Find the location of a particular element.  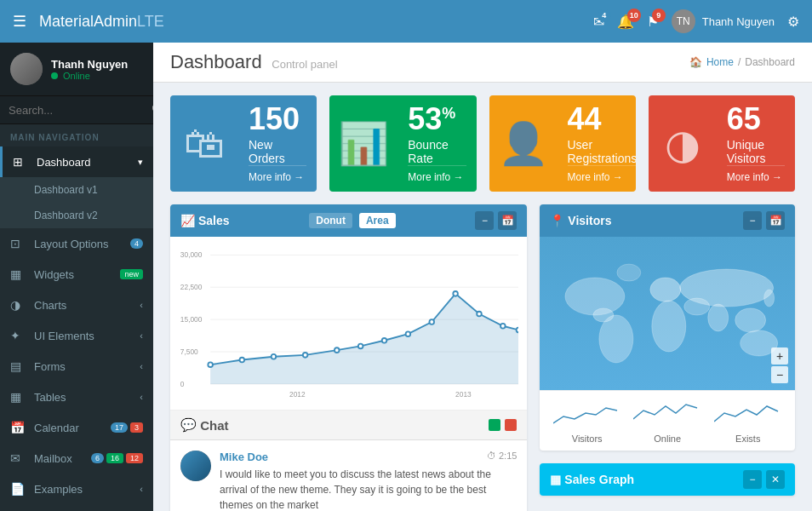

orders-content: 150 New Orders More info → is located at coordinates (277, 143).